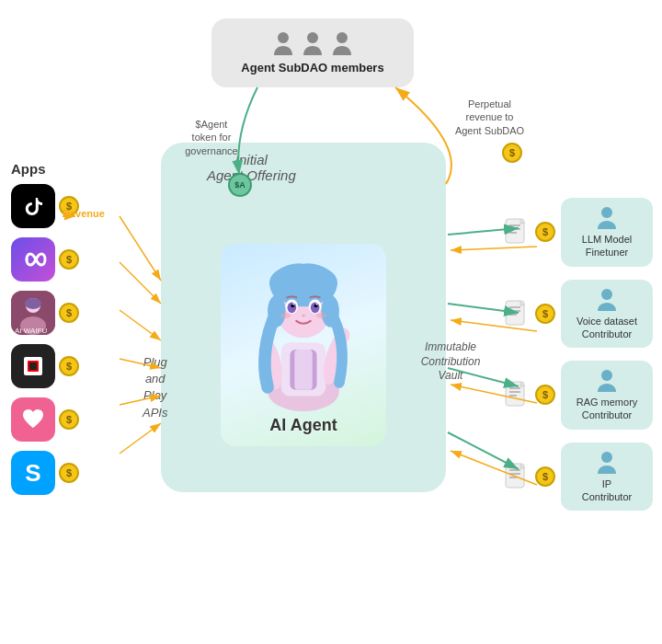  Describe the element at coordinates (69, 473) in the screenshot. I see `dollar-coin-stripe: $` at that location.